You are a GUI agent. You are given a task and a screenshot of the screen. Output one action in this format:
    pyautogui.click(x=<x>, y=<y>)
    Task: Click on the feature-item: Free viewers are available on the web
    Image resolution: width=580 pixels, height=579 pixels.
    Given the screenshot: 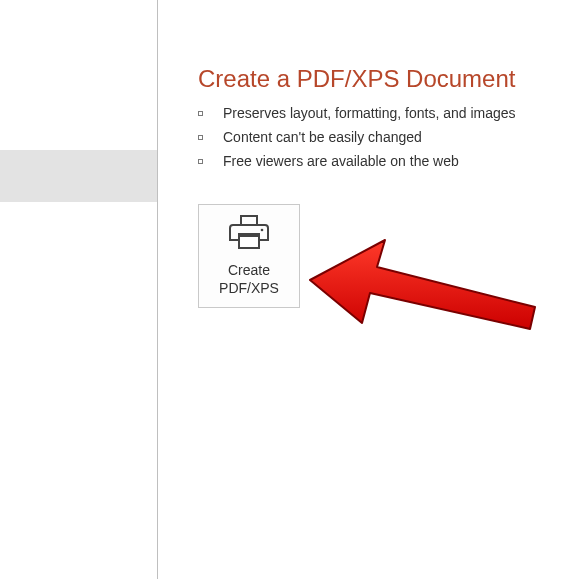 What is the action you would take?
    pyautogui.click(x=389, y=161)
    